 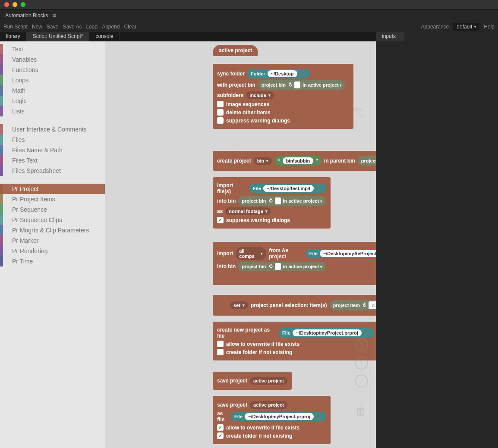 What do you see at coordinates (53, 70) in the screenshot?
I see `sidebar-item-functions: Functions` at bounding box center [53, 70].